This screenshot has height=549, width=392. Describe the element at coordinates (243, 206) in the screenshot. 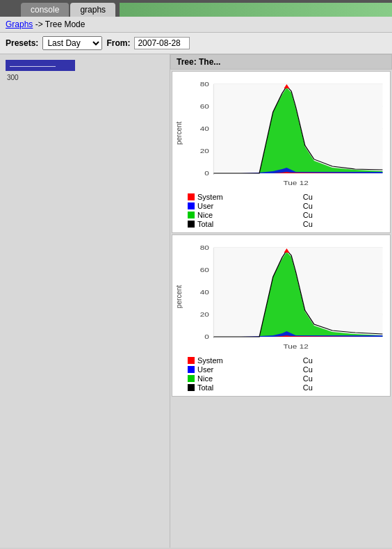

I see `graph1-legend-user: User` at that location.